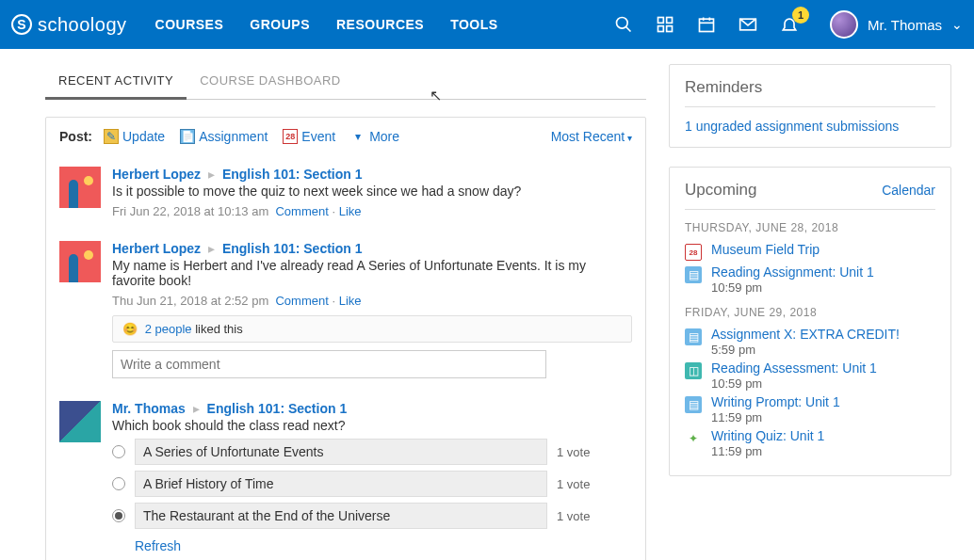 This screenshot has height=560, width=974. What do you see at coordinates (116, 82) in the screenshot?
I see `tab-recent-activity: RECENT ACTIVITY` at bounding box center [116, 82].